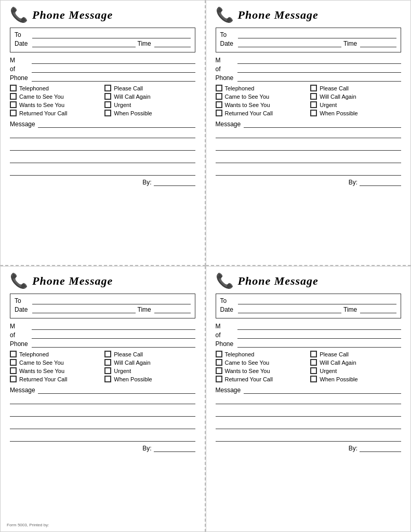 This screenshot has width=411, height=532. Describe the element at coordinates (84, 44) in the screenshot. I see `date-underline` at that location.